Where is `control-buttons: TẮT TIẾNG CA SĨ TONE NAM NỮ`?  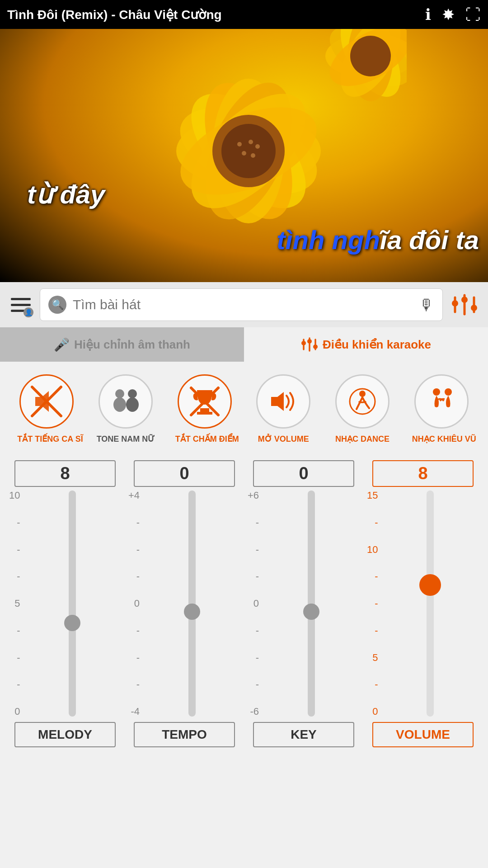 control-buttons: TẮT TIẾNG CA SĨ TONE NAM NỮ is located at coordinates (244, 409).